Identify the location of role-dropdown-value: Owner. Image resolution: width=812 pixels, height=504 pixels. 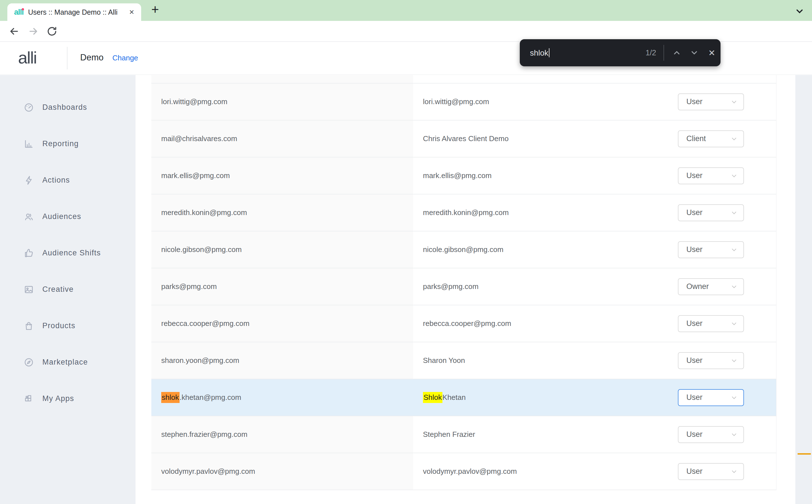
(698, 287).